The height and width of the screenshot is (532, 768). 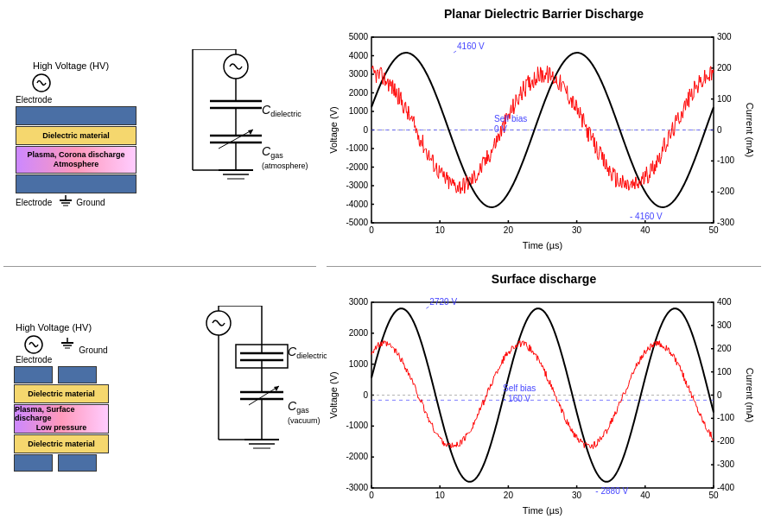 What do you see at coordinates (78, 463) in the screenshot?
I see `bottom-electrode-right-bottom` at bounding box center [78, 463].